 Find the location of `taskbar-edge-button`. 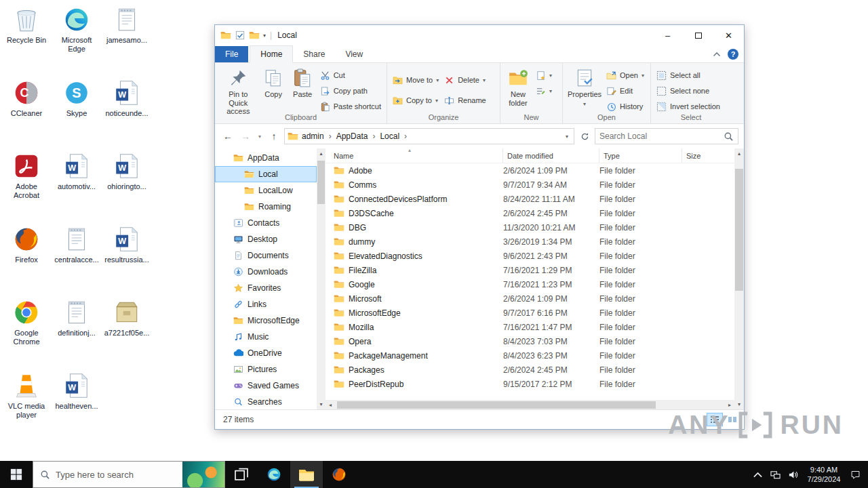

taskbar-edge-button is located at coordinates (274, 474).